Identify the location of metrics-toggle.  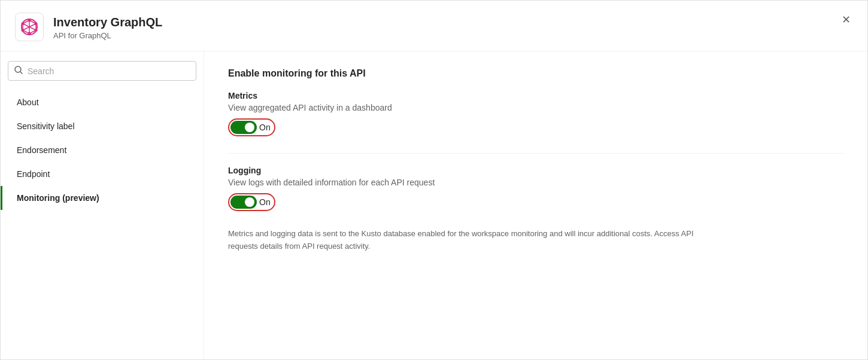
(244, 127).